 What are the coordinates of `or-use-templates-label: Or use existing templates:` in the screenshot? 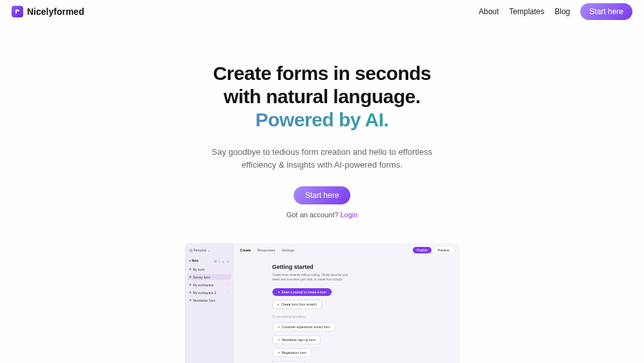 It's located at (346, 317).